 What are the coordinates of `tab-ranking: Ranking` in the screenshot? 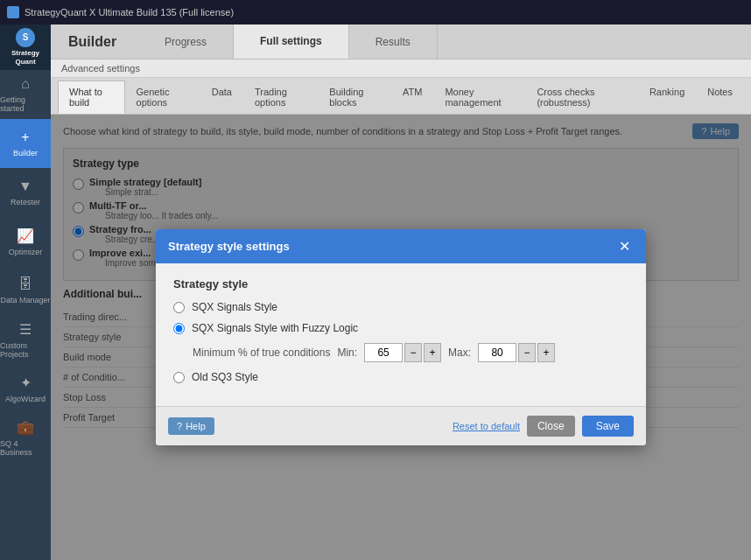 It's located at (667, 97).